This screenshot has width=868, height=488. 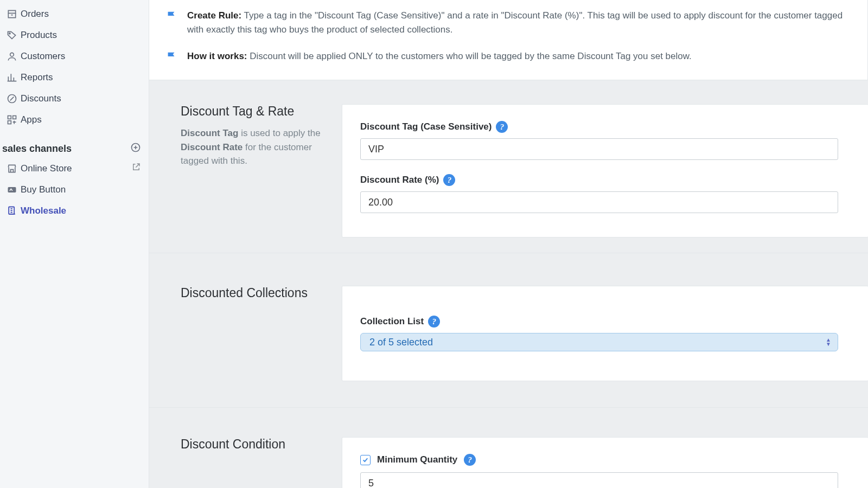 I want to click on sidebar-item-label: Discounts, so click(x=41, y=99).